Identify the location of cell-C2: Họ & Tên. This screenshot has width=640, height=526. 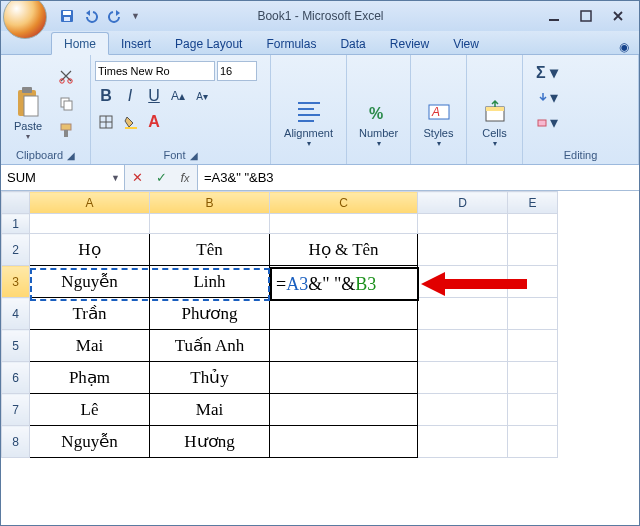
(344, 250).